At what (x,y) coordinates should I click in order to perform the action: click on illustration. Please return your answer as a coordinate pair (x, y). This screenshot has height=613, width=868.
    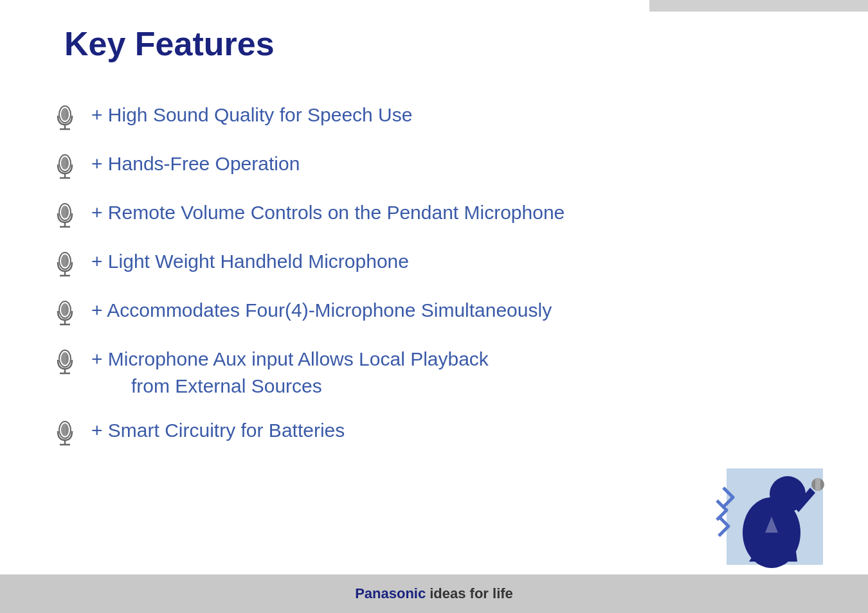
    Looking at the image, I should click on (772, 507).